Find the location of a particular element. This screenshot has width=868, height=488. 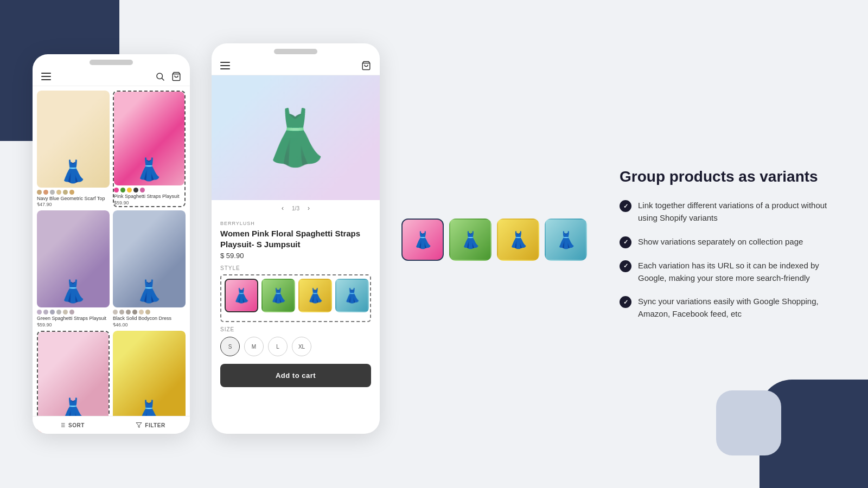

size-m: M is located at coordinates (254, 346).